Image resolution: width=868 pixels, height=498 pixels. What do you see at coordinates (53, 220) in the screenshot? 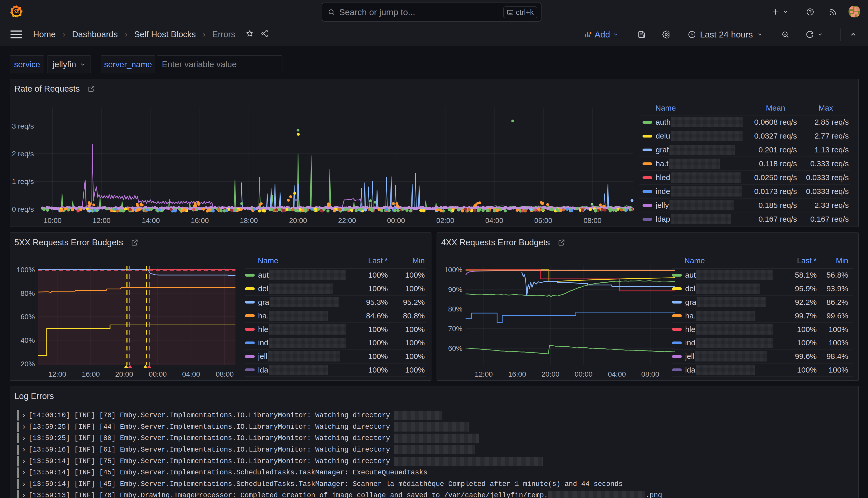
I see `svg-text: 10:00` at bounding box center [53, 220].